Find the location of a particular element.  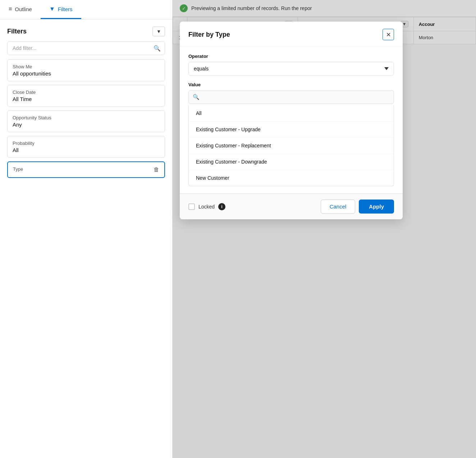

tab-filters: ▼ Filters is located at coordinates (61, 9).